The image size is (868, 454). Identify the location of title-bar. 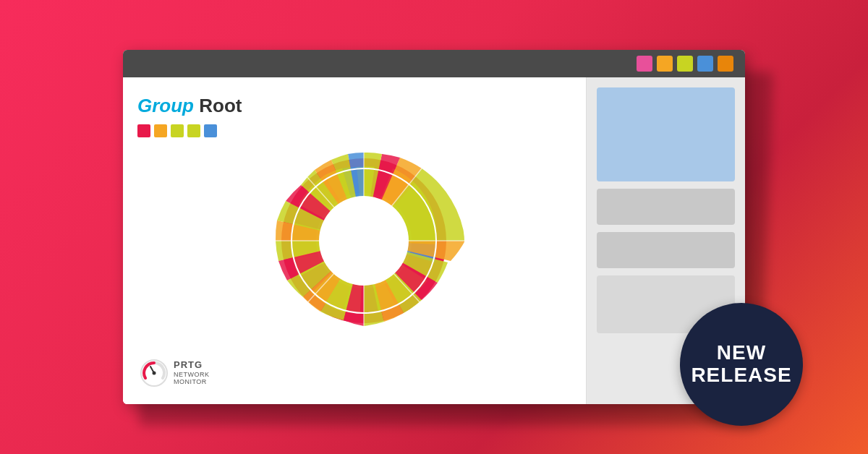
(434, 64).